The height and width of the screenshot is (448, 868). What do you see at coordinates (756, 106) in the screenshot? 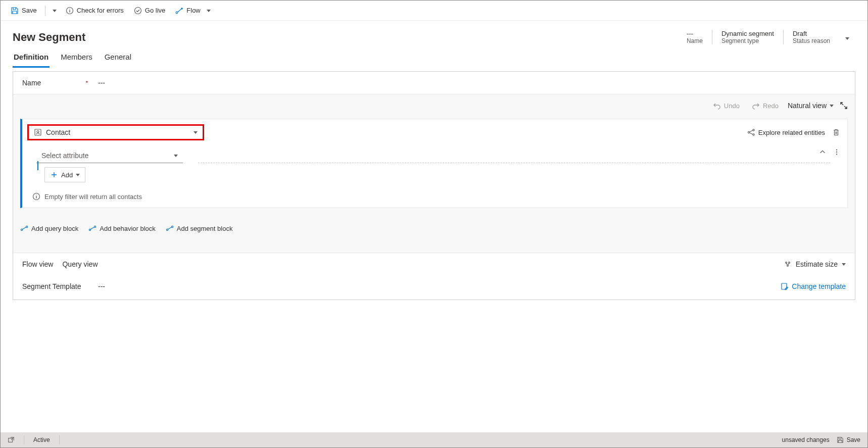
I see `redo-icon` at bounding box center [756, 106].